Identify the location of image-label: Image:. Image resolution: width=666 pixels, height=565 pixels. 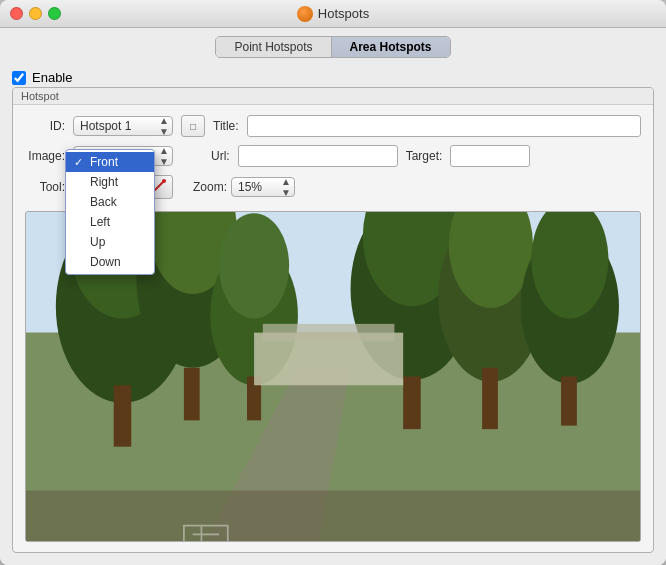
(45, 156).